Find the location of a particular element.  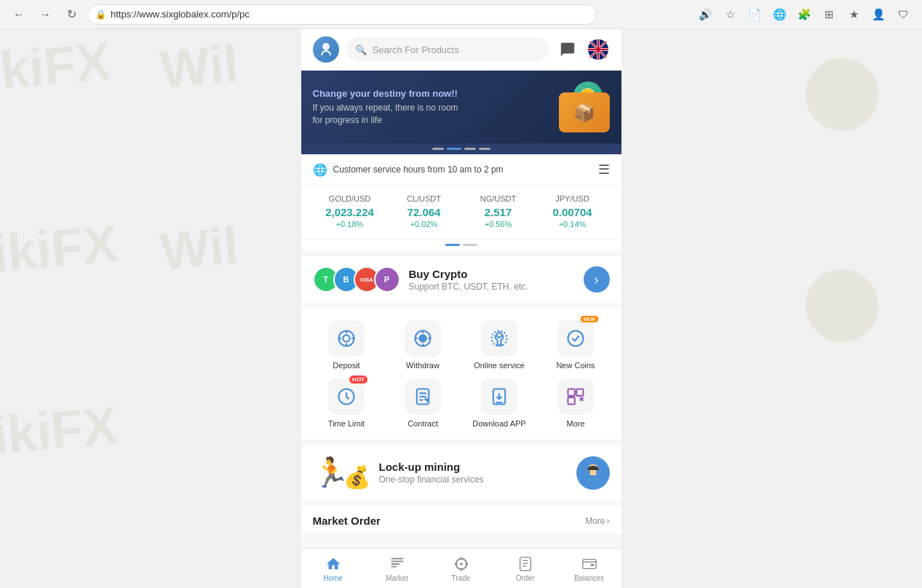

mining-subtitle: One-stop financial services is located at coordinates (473, 480).